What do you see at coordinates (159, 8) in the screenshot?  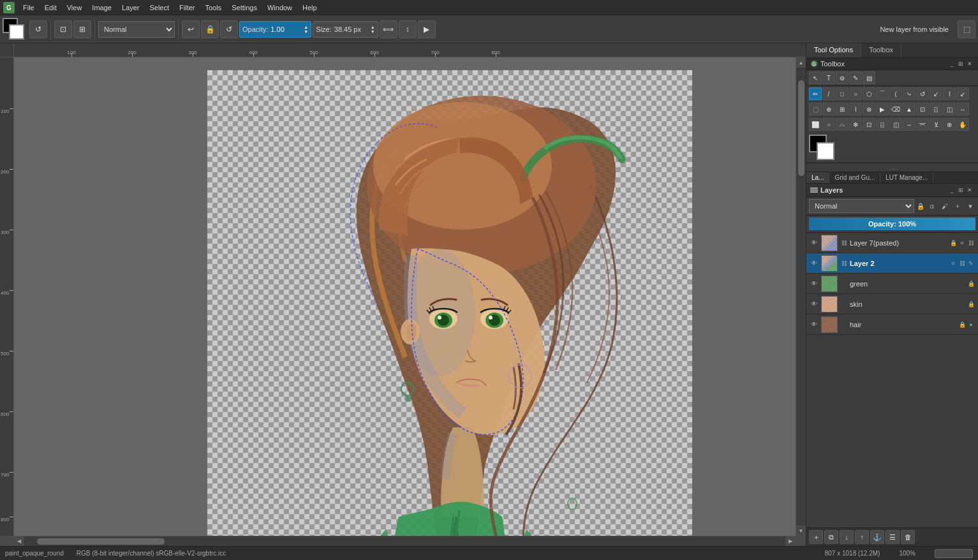 I see `menu-select: Select` at bounding box center [159, 8].